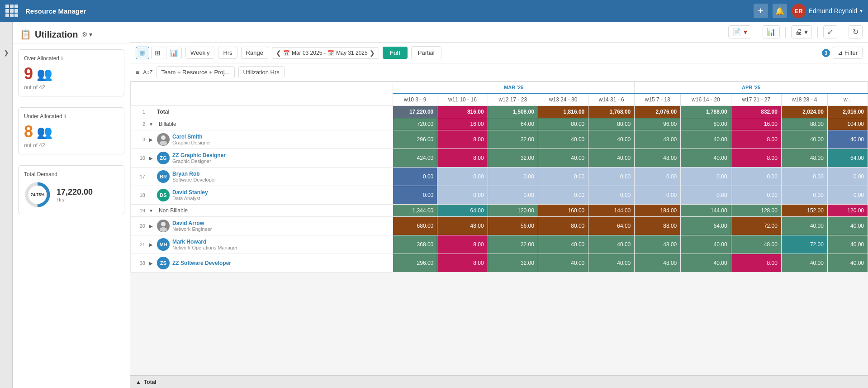  What do you see at coordinates (462, 177) in the screenshot?
I see `cell-4-1: 0.00` at bounding box center [462, 177].